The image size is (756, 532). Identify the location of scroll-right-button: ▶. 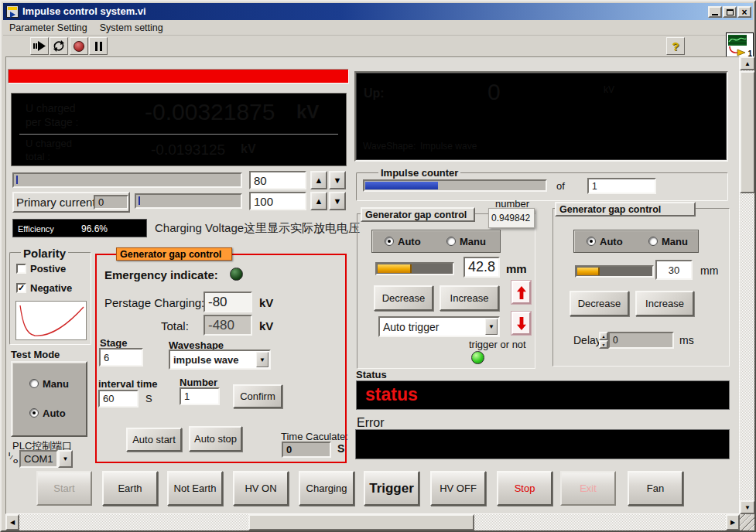
(733, 523).